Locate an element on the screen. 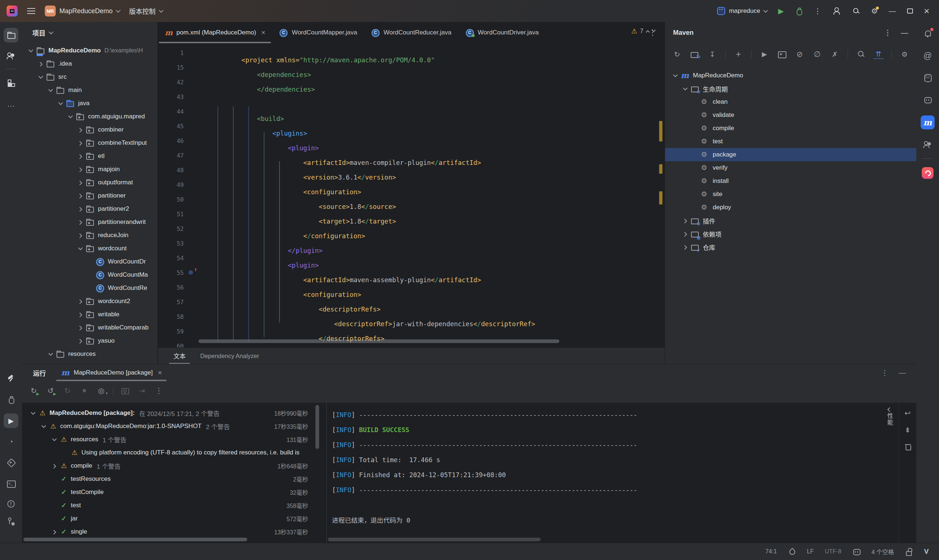  line-number: 50 is located at coordinates (174, 200).